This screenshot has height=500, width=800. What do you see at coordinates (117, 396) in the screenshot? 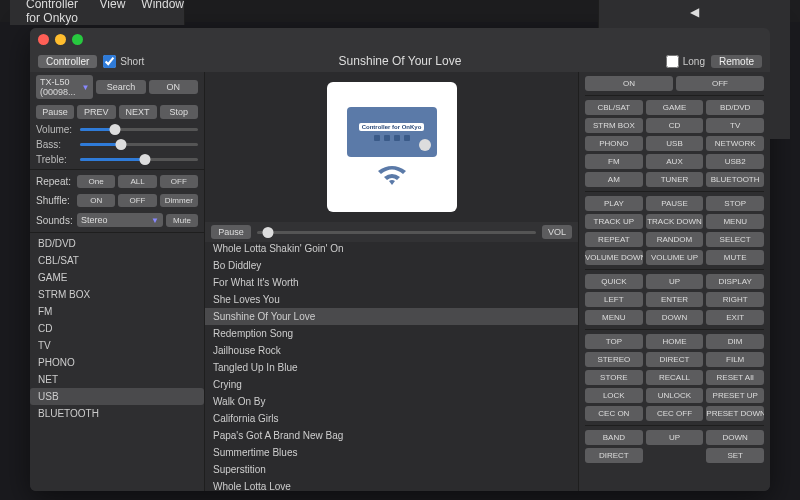
I see `source-item: USB` at bounding box center [117, 396].